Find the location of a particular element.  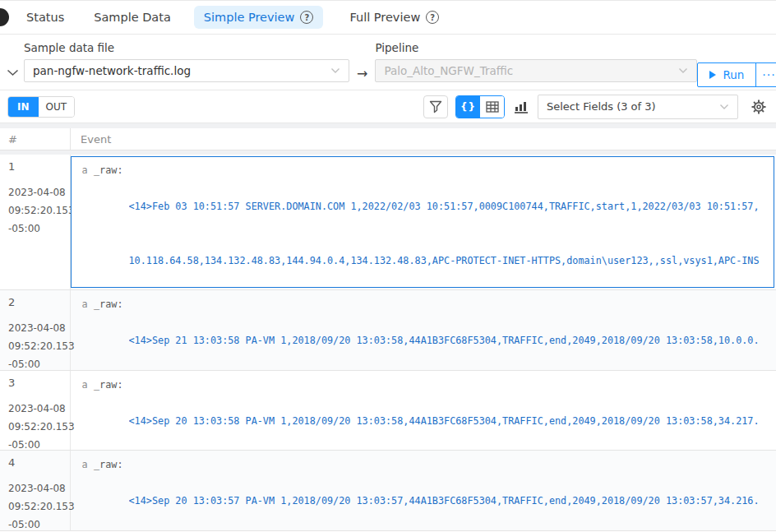

raw-value: <14>Sep 20 13:03:57 PA-VM 1,2018/09/20 1… is located at coordinates (444, 493).